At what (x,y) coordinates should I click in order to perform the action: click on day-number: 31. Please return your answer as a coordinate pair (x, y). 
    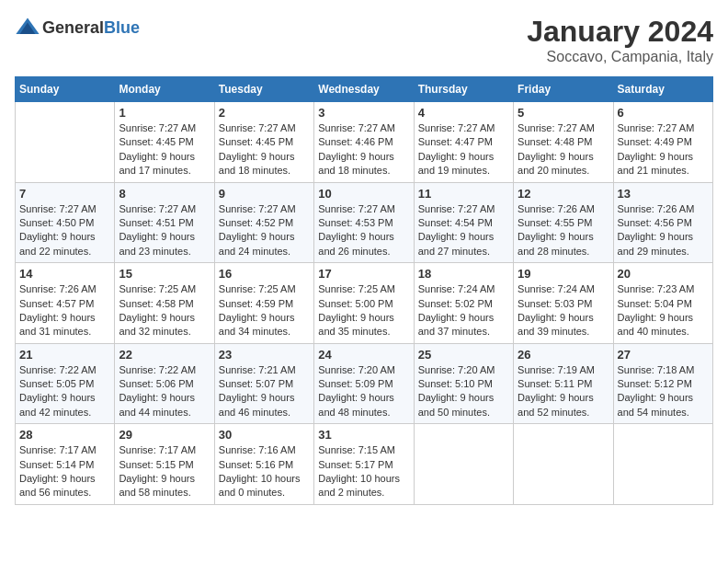
    Looking at the image, I should click on (364, 434).